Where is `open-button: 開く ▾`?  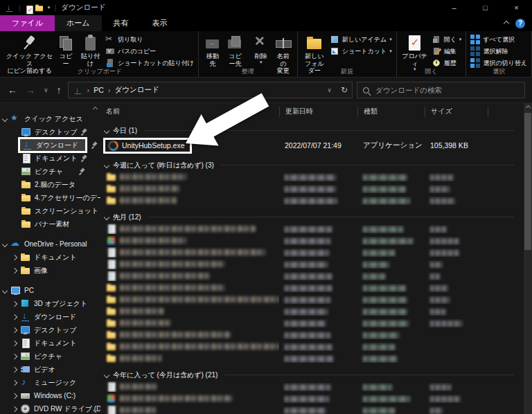 open-button: 開く ▾ is located at coordinates (447, 39).